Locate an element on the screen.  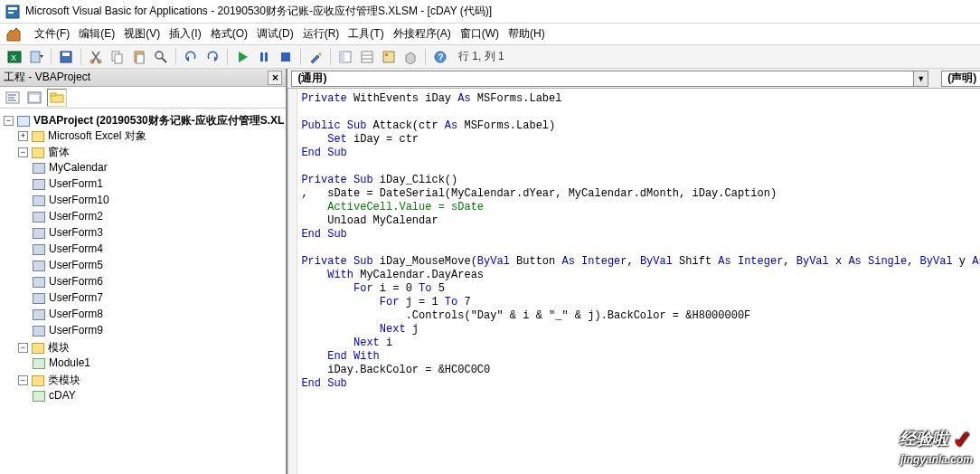
project-explorer-titlebar: 工程 - VBAProject × is located at coordinates (143, 78).